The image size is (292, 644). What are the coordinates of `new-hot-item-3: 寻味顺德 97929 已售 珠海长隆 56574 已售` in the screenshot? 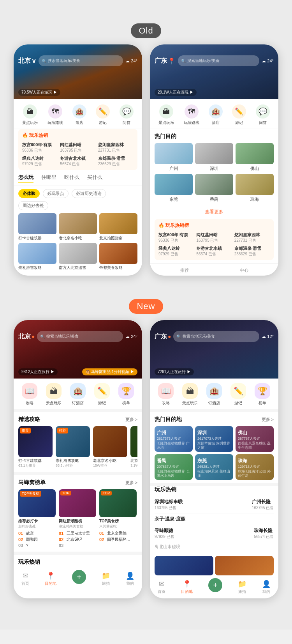 It's located at (214, 534).